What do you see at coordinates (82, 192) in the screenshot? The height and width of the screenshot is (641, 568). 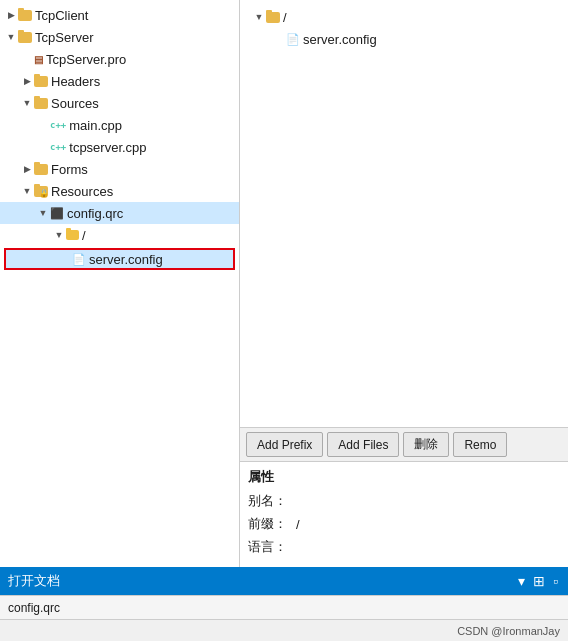 I see `tree-label-resources: Resources` at bounding box center [82, 192].